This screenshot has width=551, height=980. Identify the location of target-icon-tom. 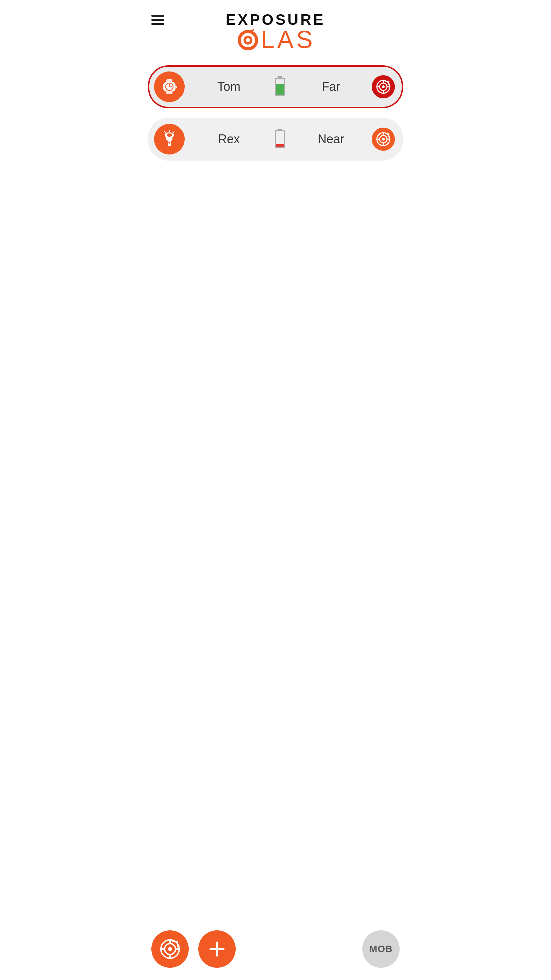
(383, 87).